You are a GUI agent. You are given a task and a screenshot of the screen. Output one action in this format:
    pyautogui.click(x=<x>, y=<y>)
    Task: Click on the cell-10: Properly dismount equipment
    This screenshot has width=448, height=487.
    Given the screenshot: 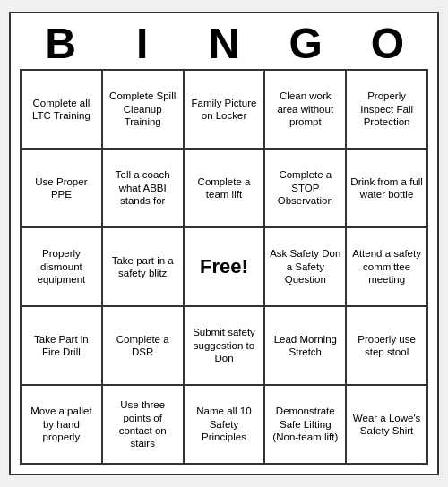 What is the action you would take?
    pyautogui.click(x=63, y=268)
    